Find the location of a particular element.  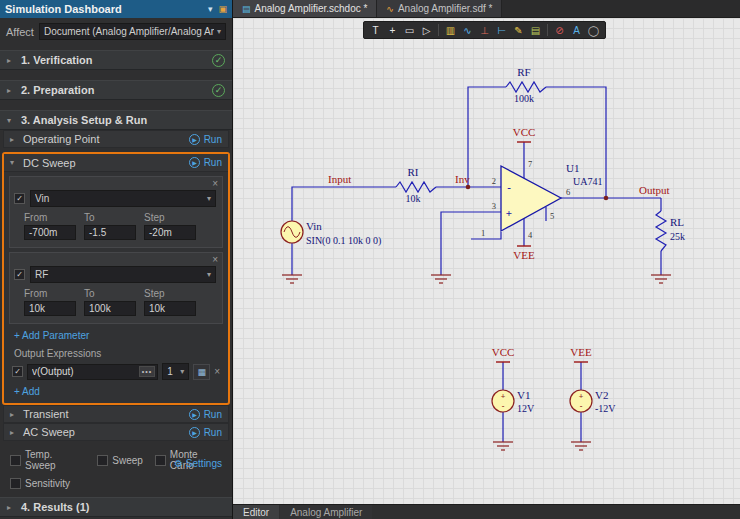

resistor-rl is located at coordinates (661, 231).